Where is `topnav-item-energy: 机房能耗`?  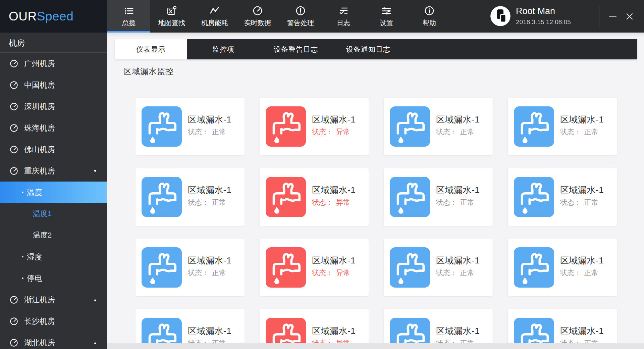 topnav-item-energy: 机房能耗 is located at coordinates (215, 16).